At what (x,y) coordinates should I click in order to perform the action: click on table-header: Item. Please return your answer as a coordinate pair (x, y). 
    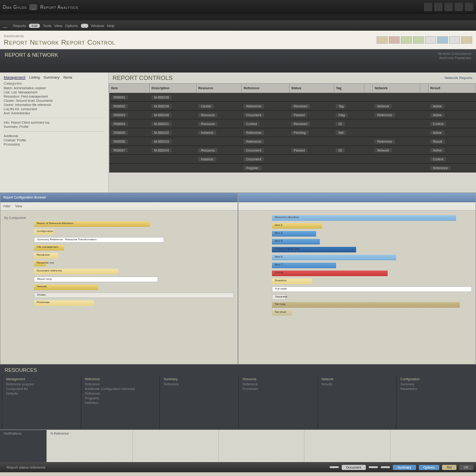
    Looking at the image, I should click on (129, 88).